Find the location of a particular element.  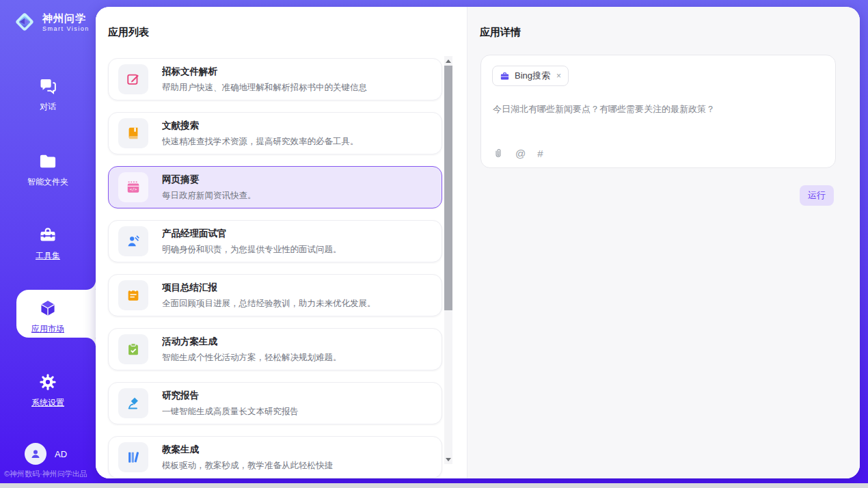

hashtag-icon: # is located at coordinates (540, 153).